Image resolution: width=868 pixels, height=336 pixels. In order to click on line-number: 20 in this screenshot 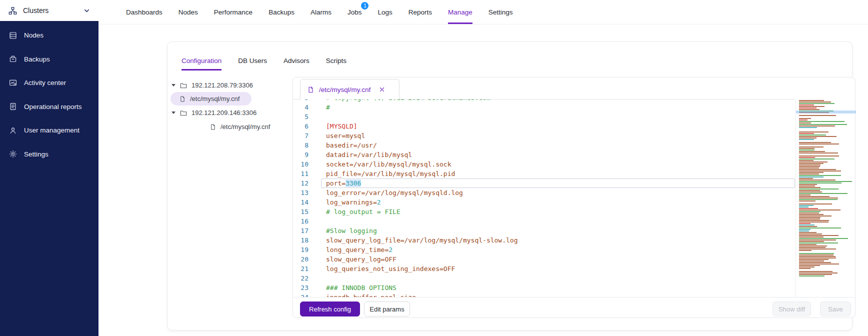, I will do `click(301, 259)`.